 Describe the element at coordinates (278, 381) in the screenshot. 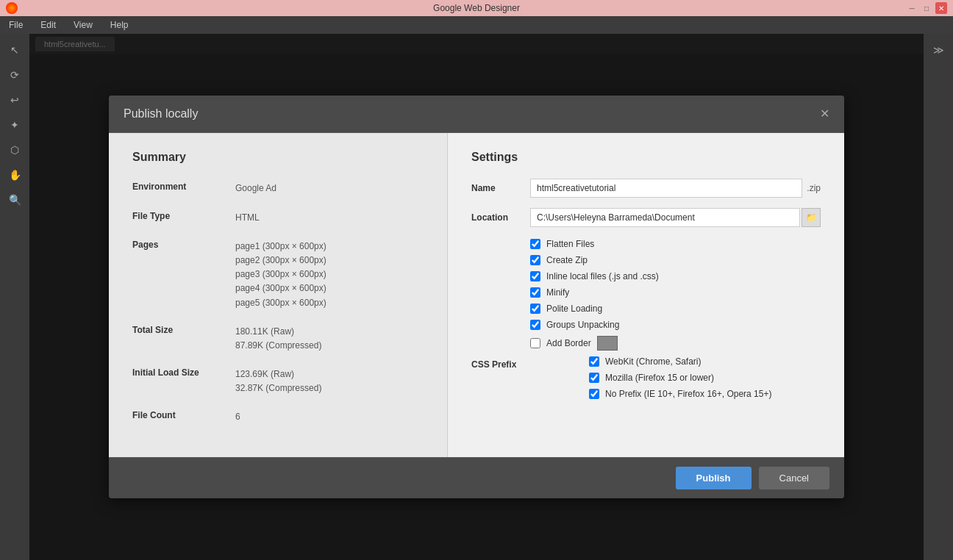

I see `summary-initialsize-value: 123.69K (Raw) 32.87K (Compressed)` at that location.